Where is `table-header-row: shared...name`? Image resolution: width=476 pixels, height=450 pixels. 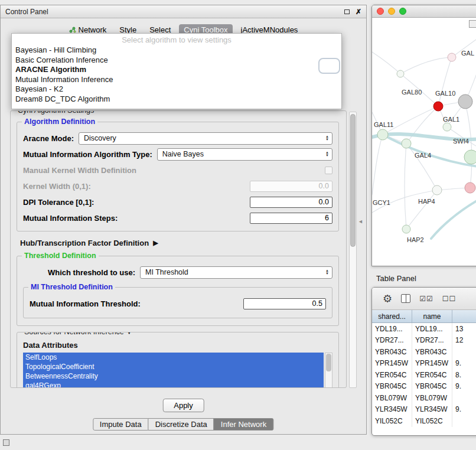
table-header-row: shared...name is located at coordinates (424, 317).